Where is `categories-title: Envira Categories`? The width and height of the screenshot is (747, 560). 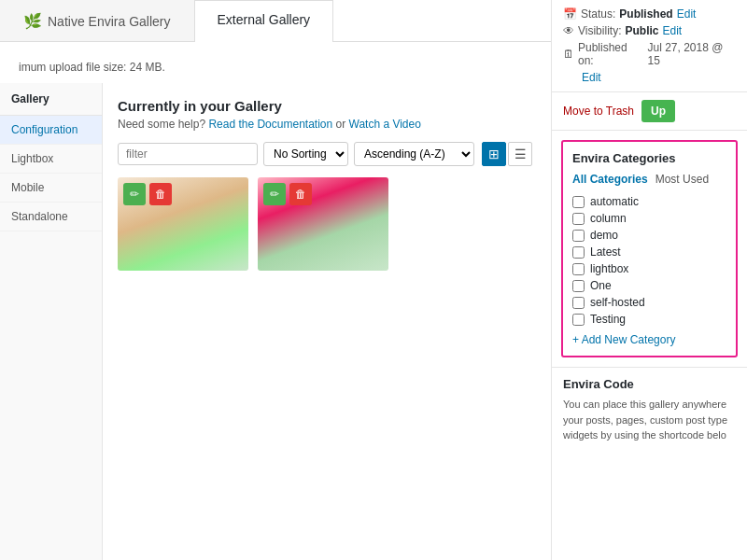
categories-title: Envira Categories is located at coordinates (650, 159).